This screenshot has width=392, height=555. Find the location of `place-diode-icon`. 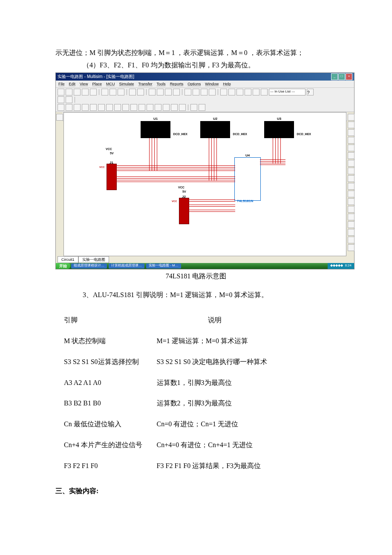

place-diode-icon is located at coordinates (77, 107).